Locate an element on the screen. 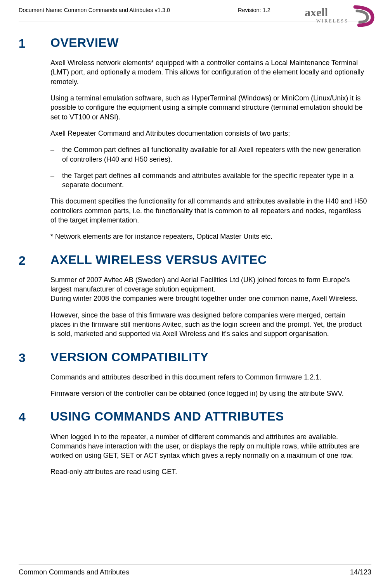  section-title: VERSION COMPATIBILITY is located at coordinates (130, 357).